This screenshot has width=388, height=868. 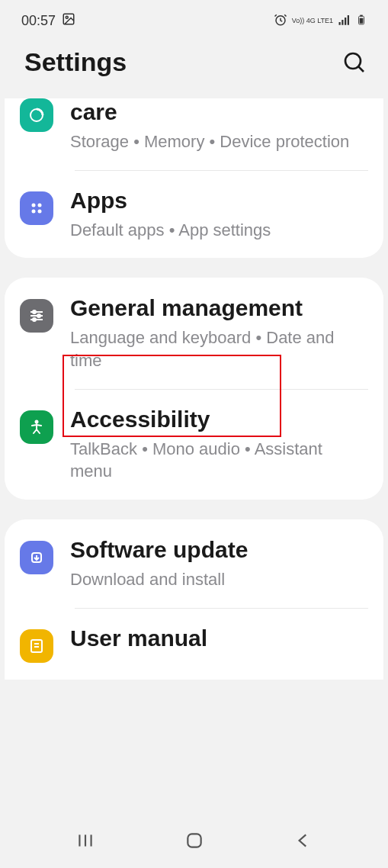 What do you see at coordinates (220, 308) in the screenshot?
I see `item-title: General management` at bounding box center [220, 308].